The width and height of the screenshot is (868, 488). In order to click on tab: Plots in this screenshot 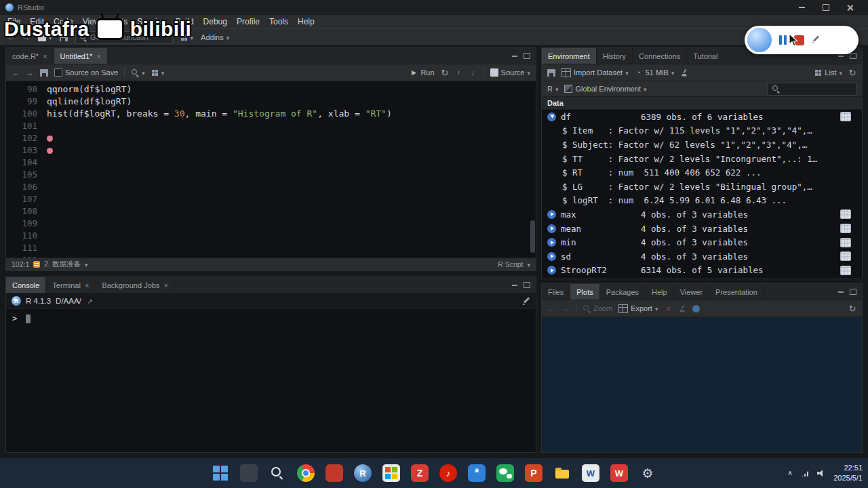, I will do `click(585, 291)`.